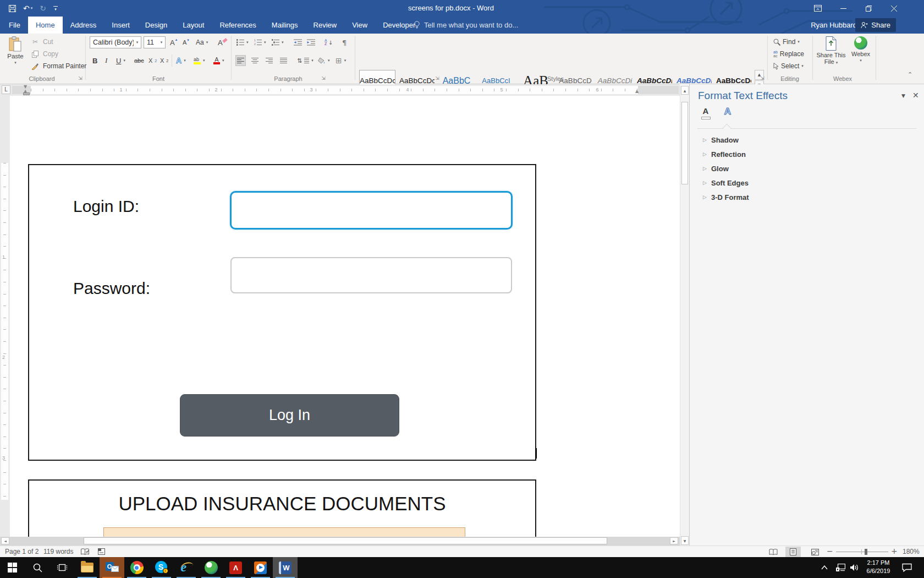 The height and width of the screenshot is (578, 924). I want to click on tray-network, so click(840, 568).